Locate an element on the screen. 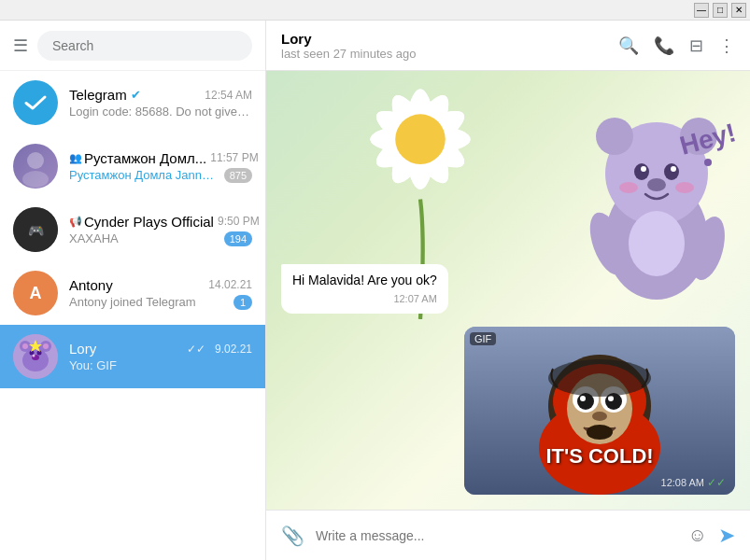 The height and width of the screenshot is (560, 750). badge-rustamjon: 875 is located at coordinates (238, 175).